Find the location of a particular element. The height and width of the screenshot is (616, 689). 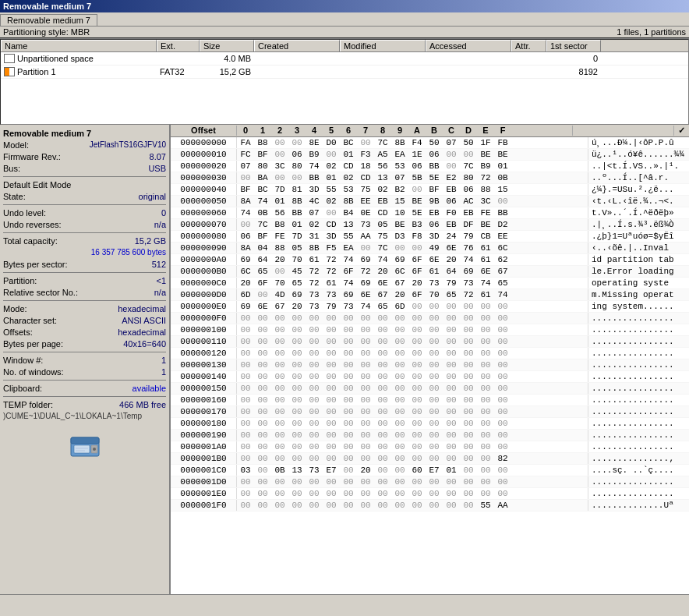

hex-row: 000000040BFBC7D813D55537502B200BFEB06881… is located at coordinates (430, 190).